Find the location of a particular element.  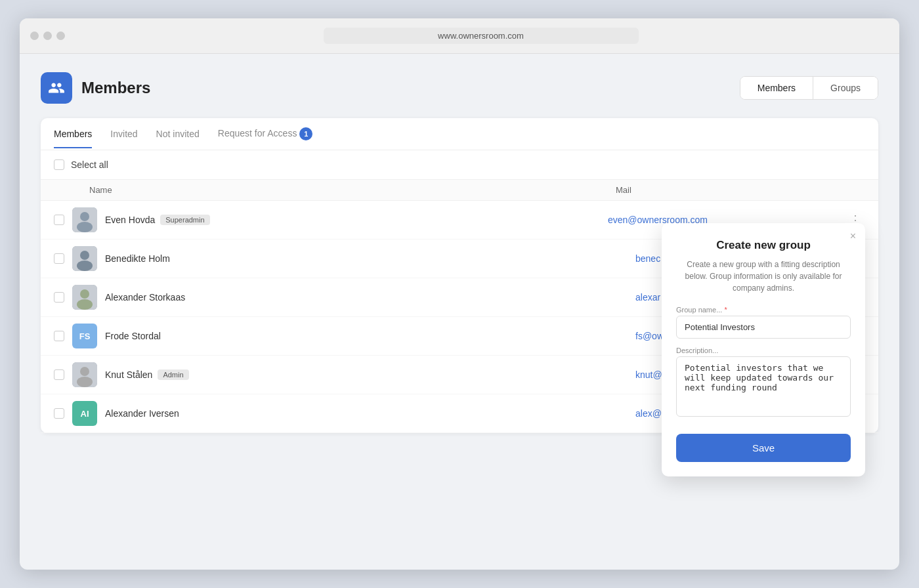

member-name: Alexander Iversen is located at coordinates (366, 413).